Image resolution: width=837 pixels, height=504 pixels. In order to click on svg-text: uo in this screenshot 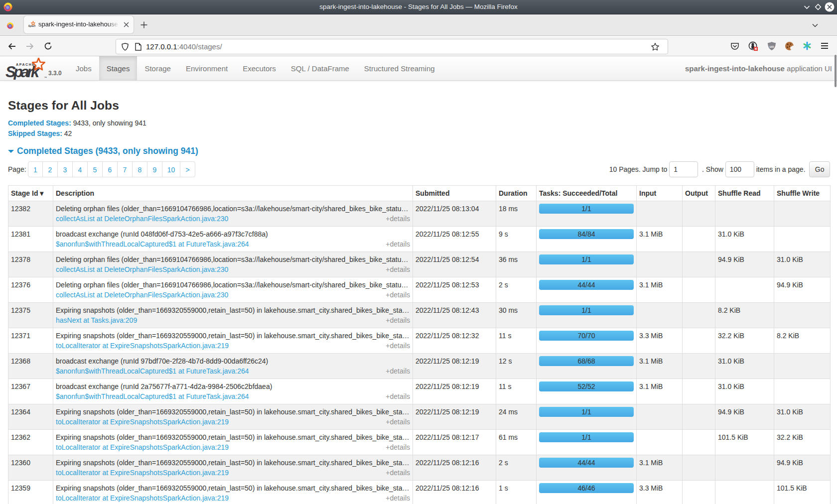, I will do `click(772, 47)`.